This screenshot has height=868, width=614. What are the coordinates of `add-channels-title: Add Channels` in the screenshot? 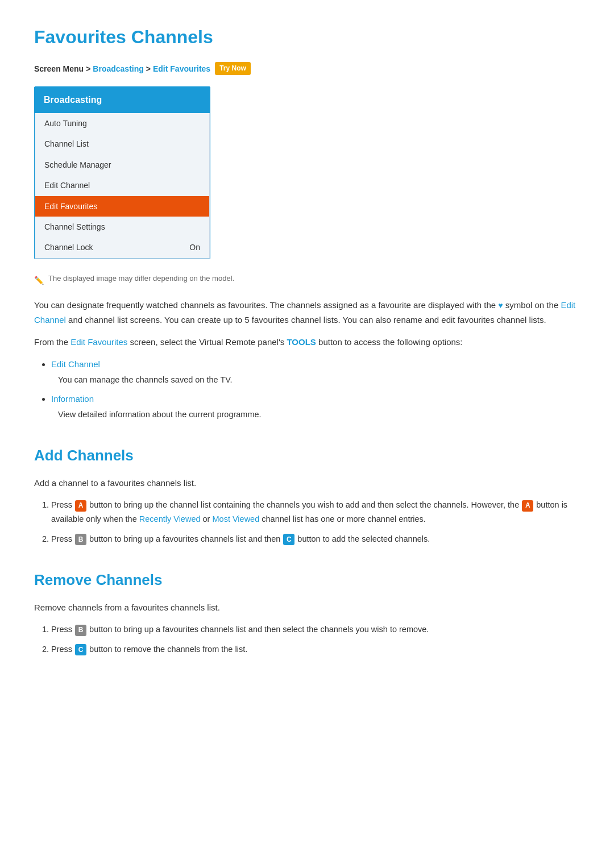 It's located at (307, 456).